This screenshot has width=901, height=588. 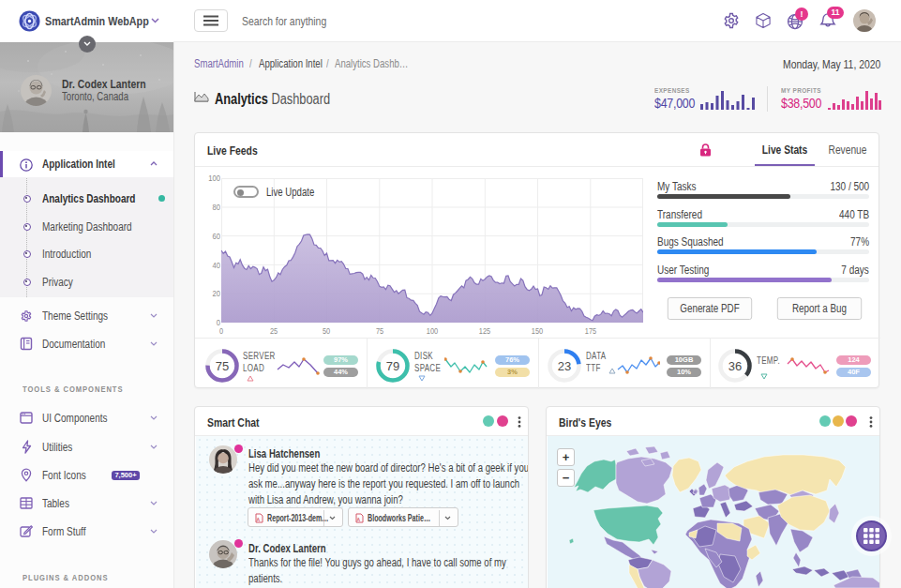 What do you see at coordinates (735, 366) in the screenshot?
I see `svg-text: 36` at bounding box center [735, 366].